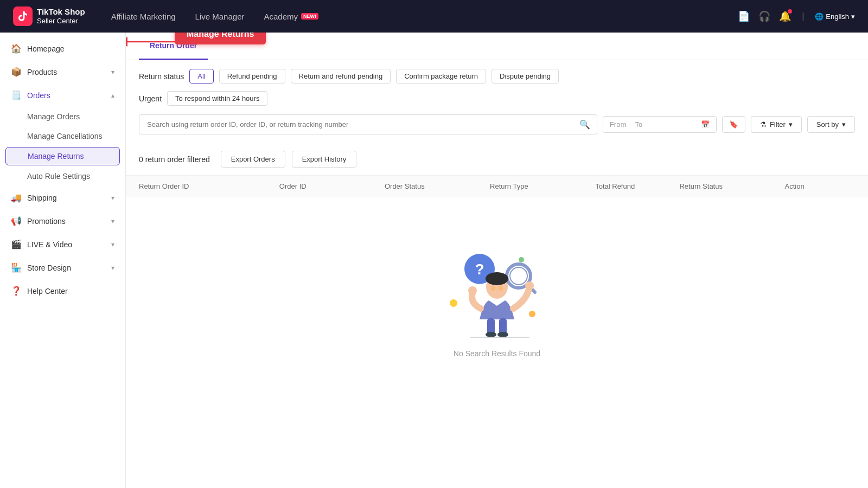 Image resolution: width=868 pixels, height=488 pixels. I want to click on orders-submenu: Manage Orders Manage Cancellations Manag…, so click(63, 146).